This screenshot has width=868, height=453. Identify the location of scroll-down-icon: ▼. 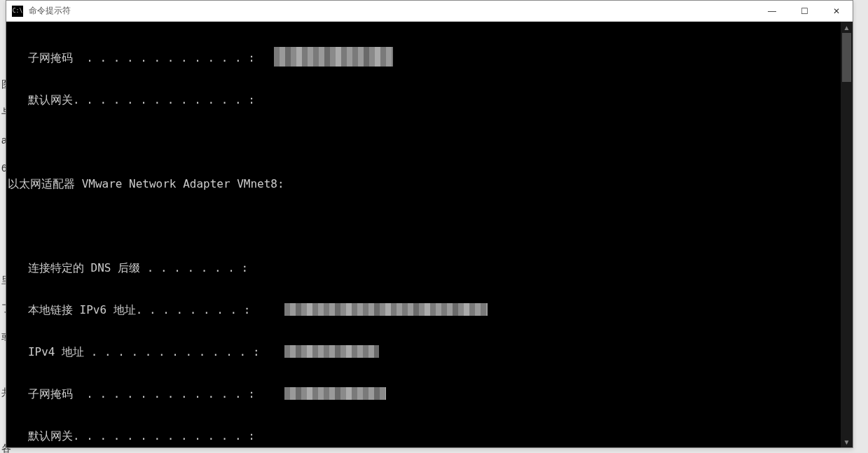
(846, 442).